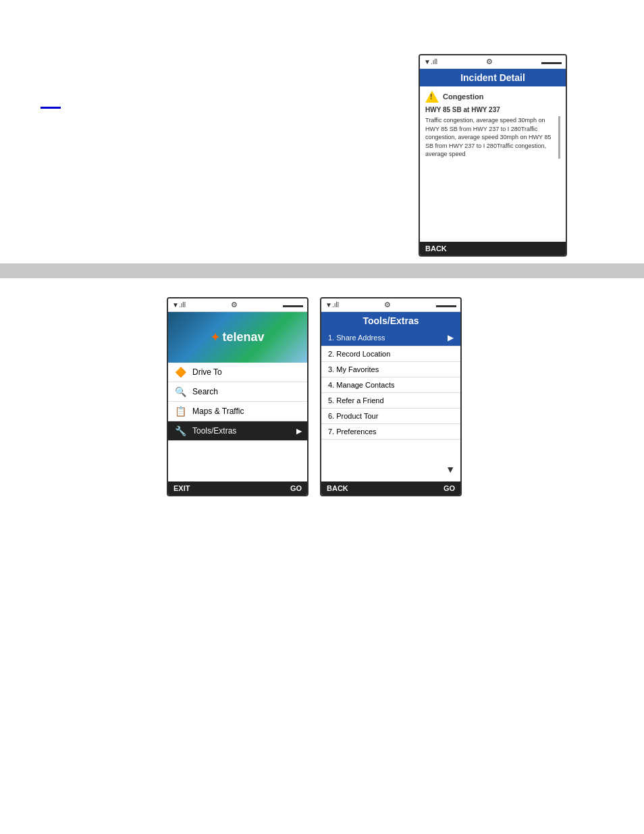  Describe the element at coordinates (493, 97) in the screenshot. I see `incident-header: Congestion` at that location.